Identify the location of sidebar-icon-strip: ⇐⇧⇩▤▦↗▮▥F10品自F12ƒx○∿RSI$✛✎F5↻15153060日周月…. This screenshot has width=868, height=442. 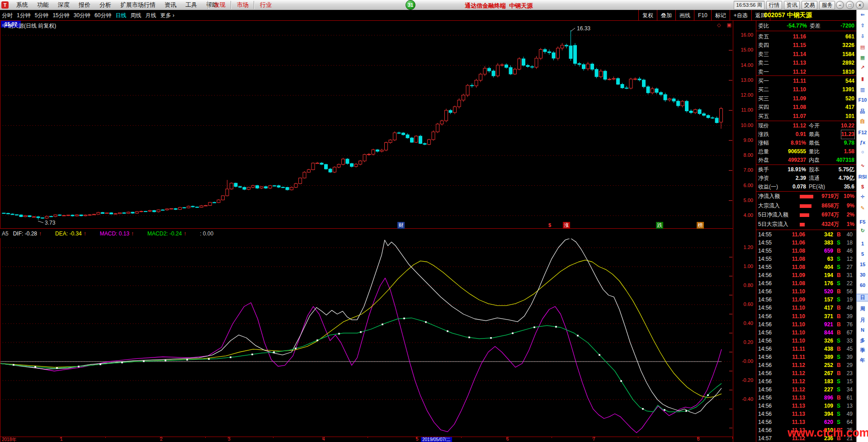
(862, 226).